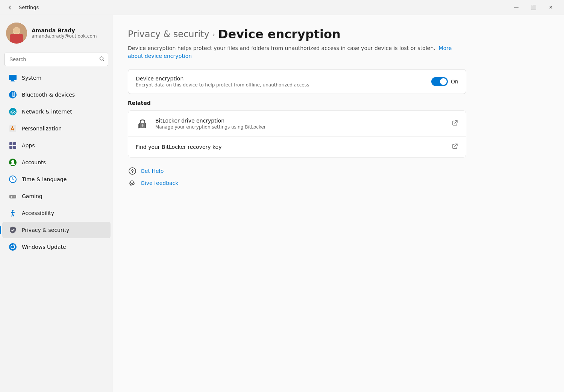 The image size is (564, 392). What do you see at coordinates (17, 33) in the screenshot?
I see `avatar-image` at bounding box center [17, 33].